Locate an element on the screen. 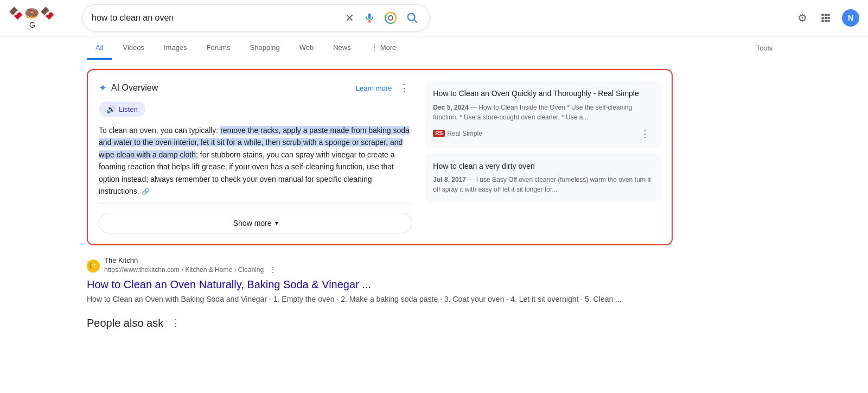 Image resolution: width=868 pixels, height=393 pixels. nav-tabs: All Videos Images Forums Shopping Web Ne… is located at coordinates (434, 48).